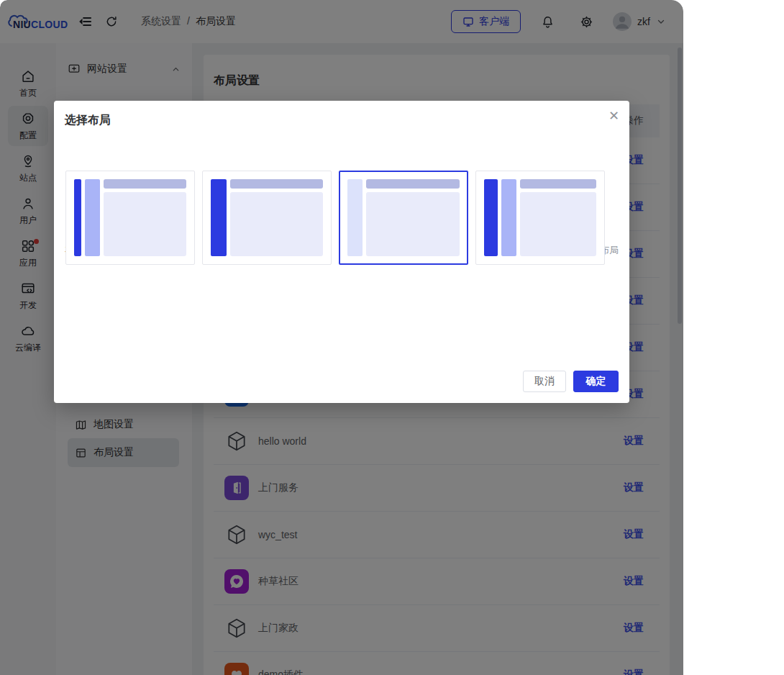  I want to click on dialog-title: 选择布局, so click(88, 121).